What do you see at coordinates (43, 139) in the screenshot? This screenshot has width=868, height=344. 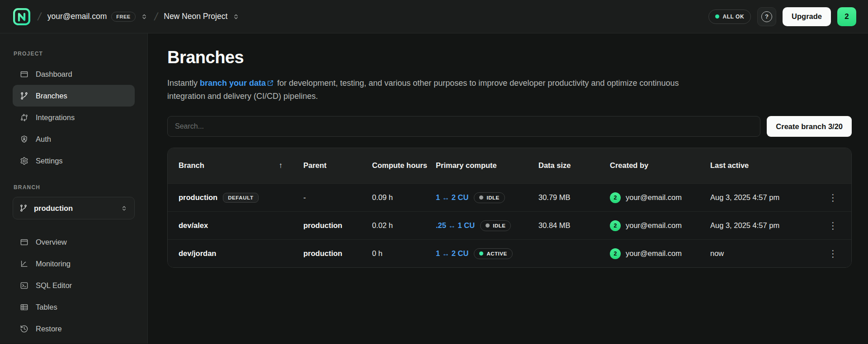 I see `sidebar-item-label: Auth` at bounding box center [43, 139].